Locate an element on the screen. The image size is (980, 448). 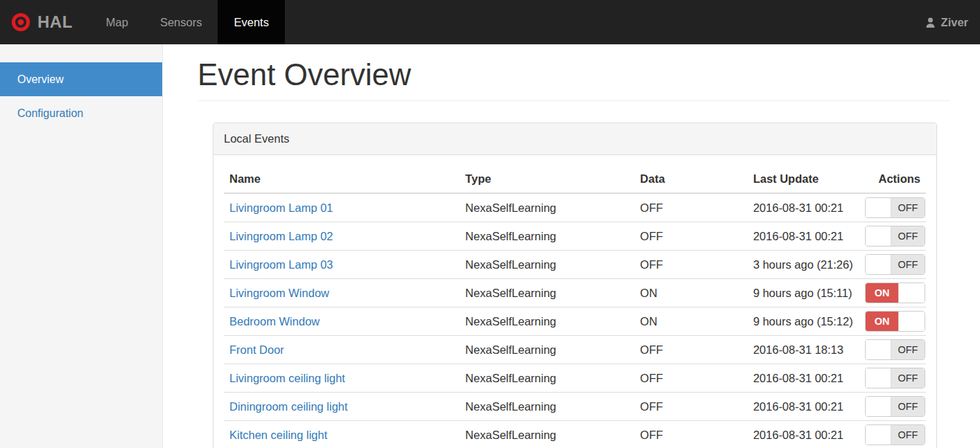
event-name-link: Livingroom Lamp 02 is located at coordinates (281, 236).